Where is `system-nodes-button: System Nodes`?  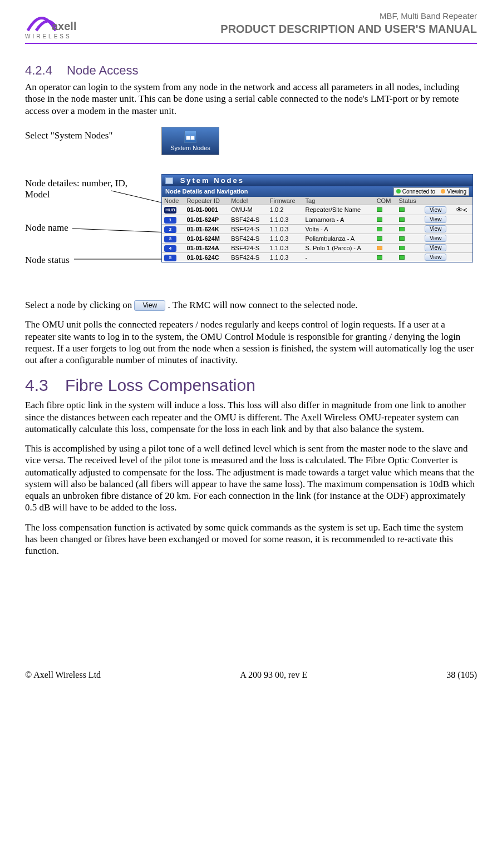
system-nodes-button: System Nodes is located at coordinates (190, 141).